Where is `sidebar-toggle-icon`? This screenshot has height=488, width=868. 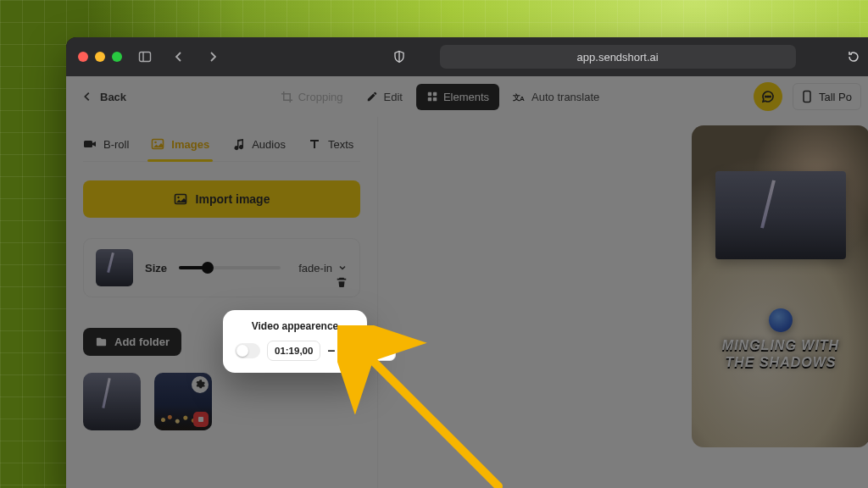 sidebar-toggle-icon is located at coordinates (145, 57).